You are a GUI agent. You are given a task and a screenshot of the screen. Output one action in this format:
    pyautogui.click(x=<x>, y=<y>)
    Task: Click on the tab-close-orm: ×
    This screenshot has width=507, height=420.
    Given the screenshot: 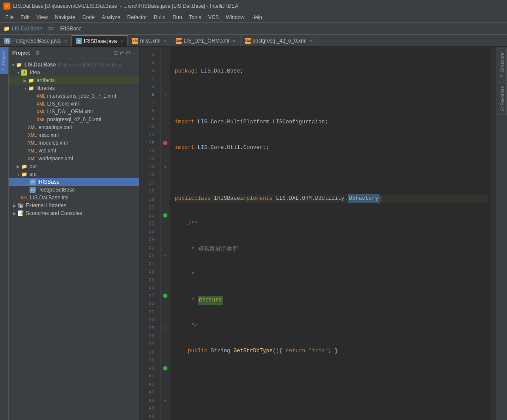 What is the action you would take?
    pyautogui.click(x=234, y=41)
    